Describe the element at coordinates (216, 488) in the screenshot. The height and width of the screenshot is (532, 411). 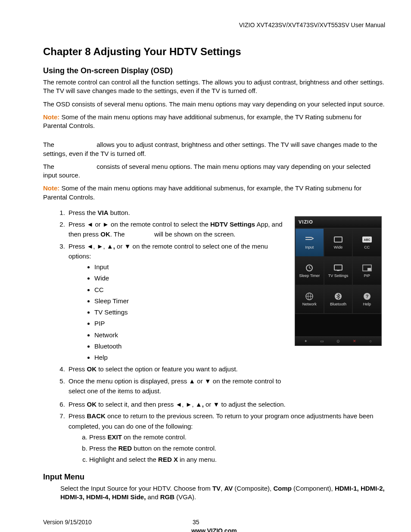
I see `tv-label: TV` at that location.